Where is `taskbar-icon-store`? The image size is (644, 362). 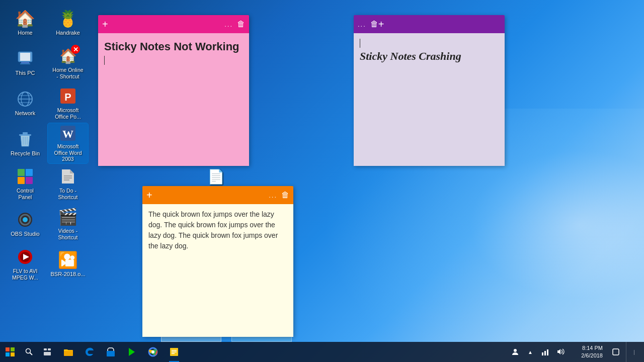
taskbar-icon-store is located at coordinates (111, 352).